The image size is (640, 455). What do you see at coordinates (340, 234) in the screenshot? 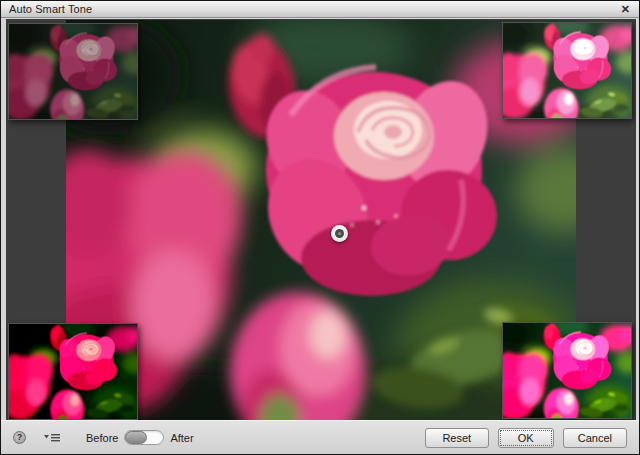
I see `joystick-center` at bounding box center [340, 234].